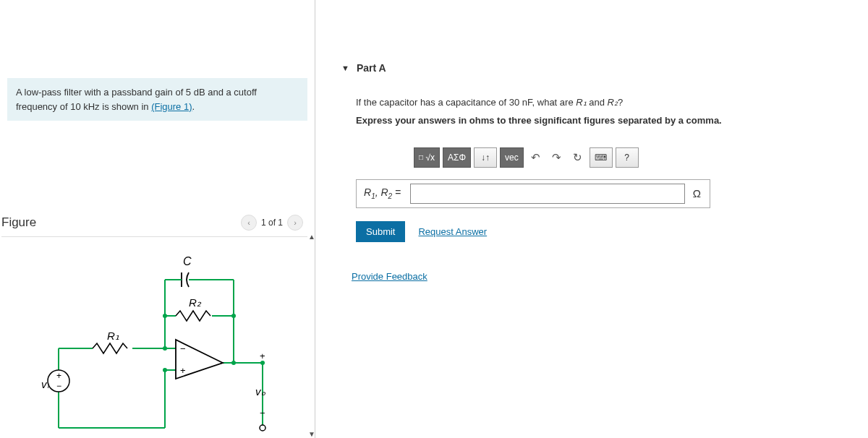 The image size is (868, 438). What do you see at coordinates (372, 68) in the screenshot?
I see `part-title: Part A` at bounding box center [372, 68].